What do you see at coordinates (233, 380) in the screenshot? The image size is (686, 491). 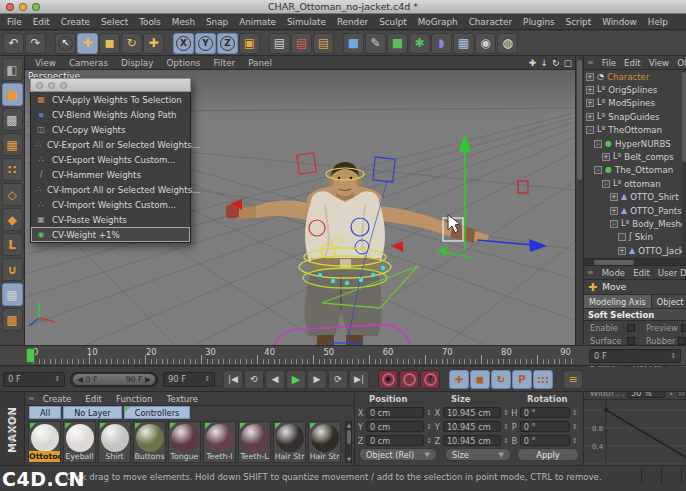 I see `transport-button: |◀` at bounding box center [233, 380].